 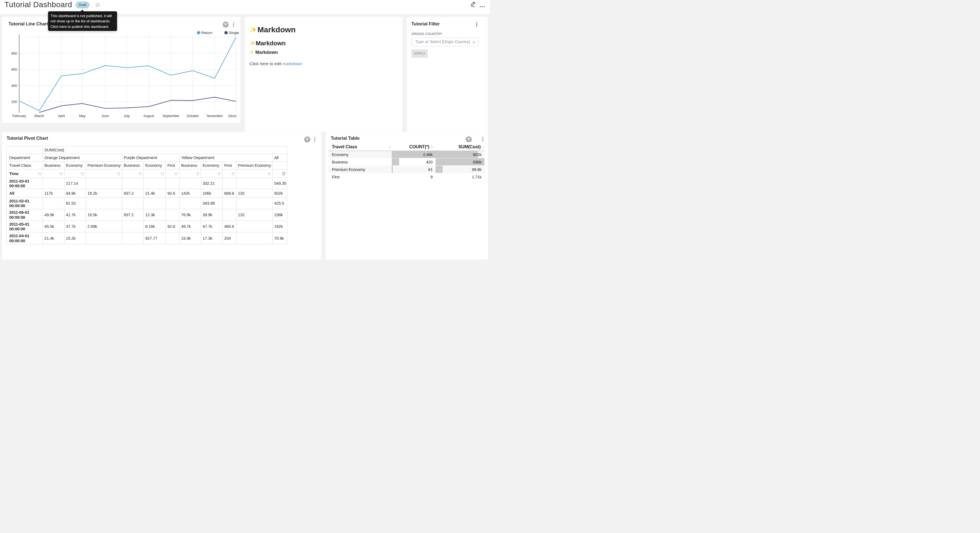 What do you see at coordinates (126, 116) in the screenshot?
I see `svg-text: July` at bounding box center [126, 116].